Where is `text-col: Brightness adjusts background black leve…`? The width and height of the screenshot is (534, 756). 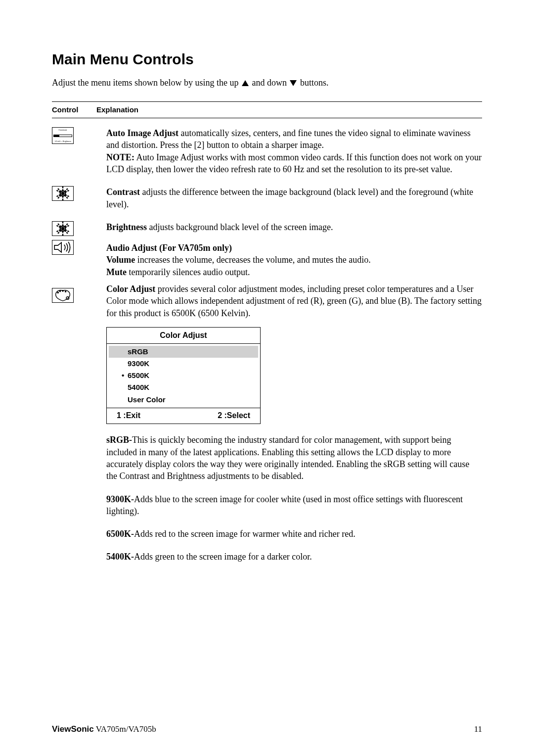 text-col: Brightness adjusts background black leve… is located at coordinates (294, 249).